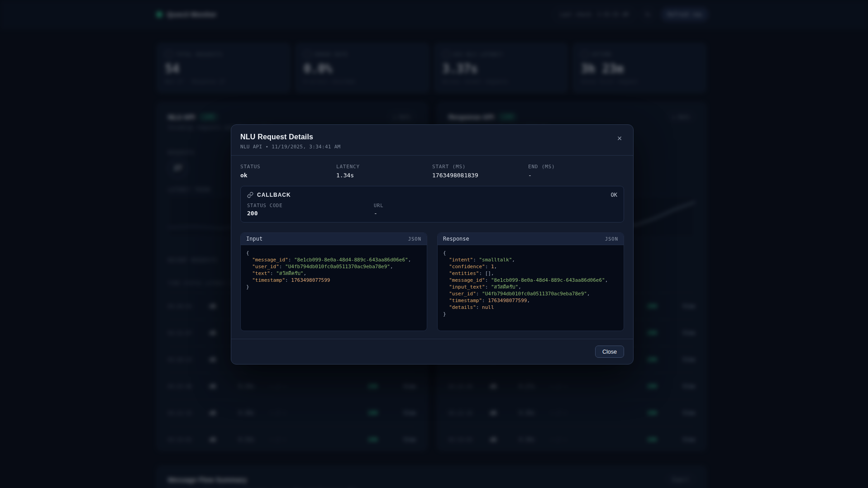  I want to click on start-ms-value: 1763498081839, so click(480, 175).